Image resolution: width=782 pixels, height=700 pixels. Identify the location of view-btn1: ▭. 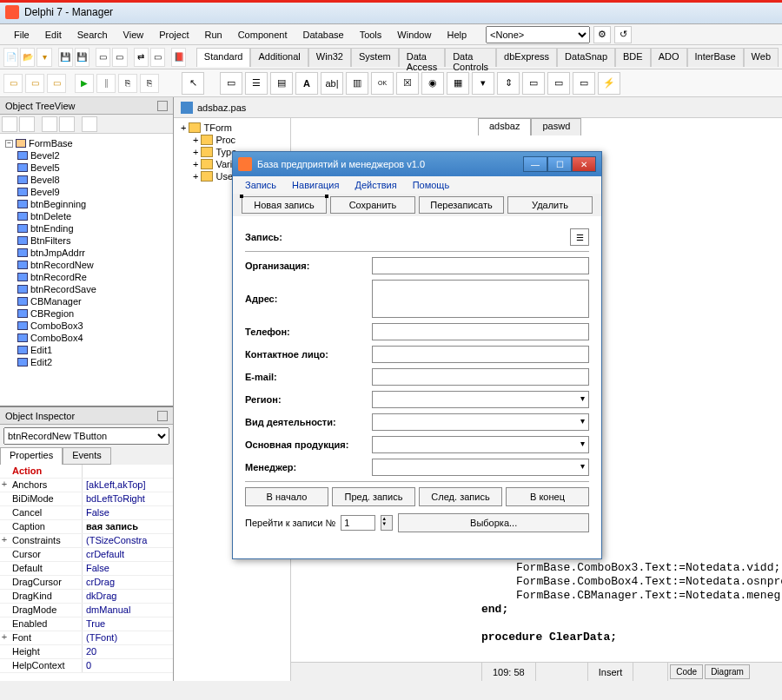
(13, 83).